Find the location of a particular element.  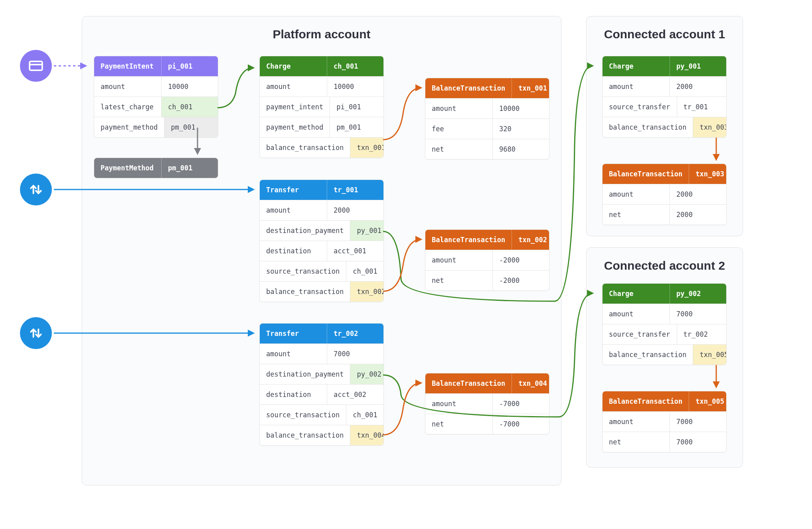

object-row: payment_intentpi_001 is located at coordinates (322, 107).